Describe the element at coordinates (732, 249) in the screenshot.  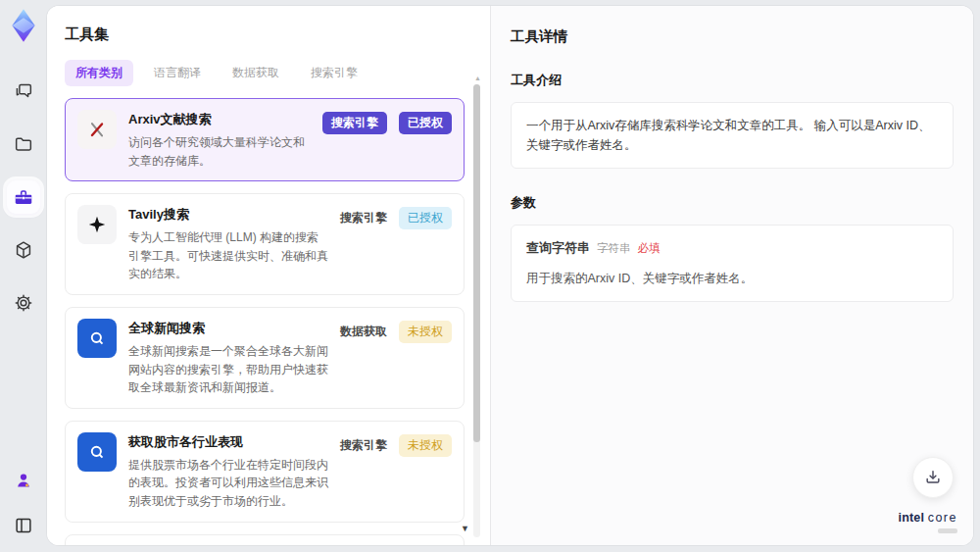
I see `param-header: 查询字符串 字符串 必填` at that location.